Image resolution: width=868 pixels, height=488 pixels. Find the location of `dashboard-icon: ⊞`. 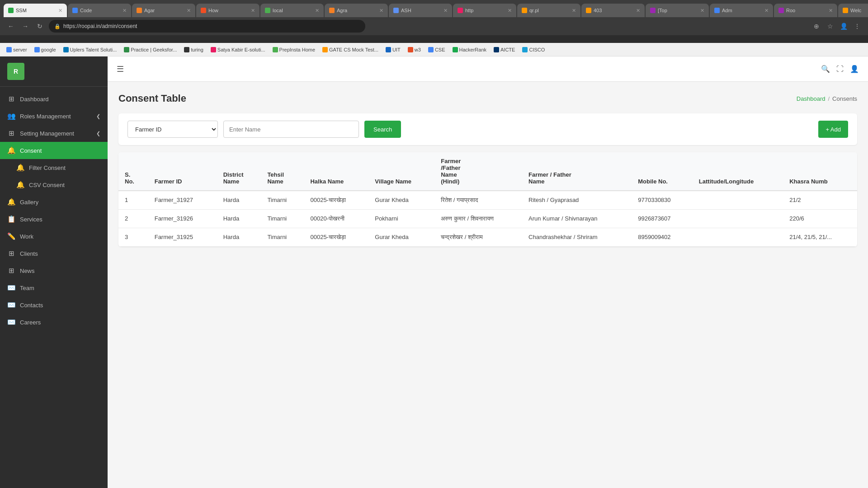

dashboard-icon: ⊞ is located at coordinates (11, 99).